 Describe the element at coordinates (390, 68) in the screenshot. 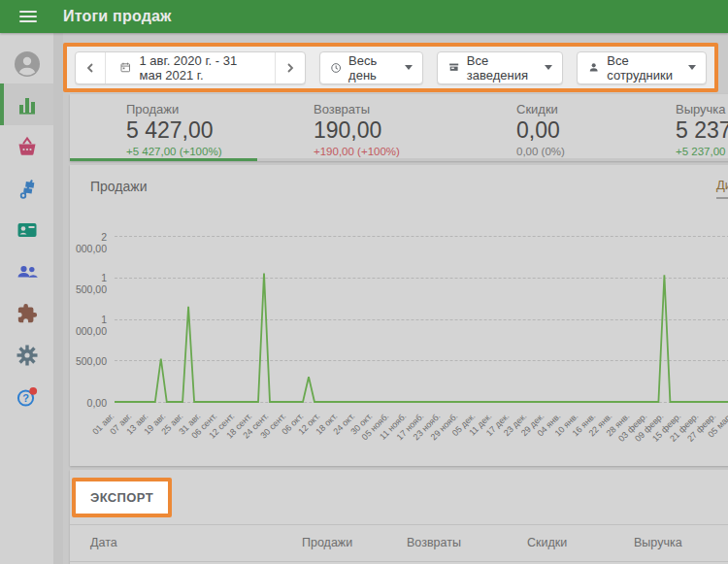

I see `toolbar-highlight-box: 1 авг. 2020 г. - 31 мая 2021 г. Весь ден…` at that location.